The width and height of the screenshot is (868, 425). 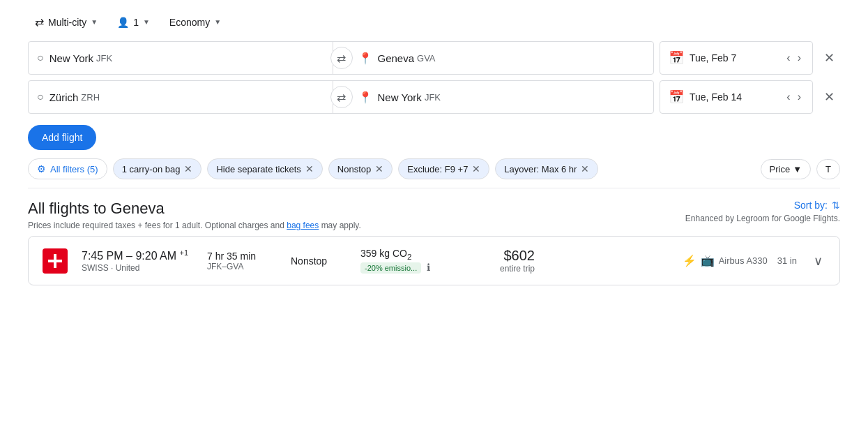 I want to click on origin-icon-1: ○, so click(x=40, y=58).